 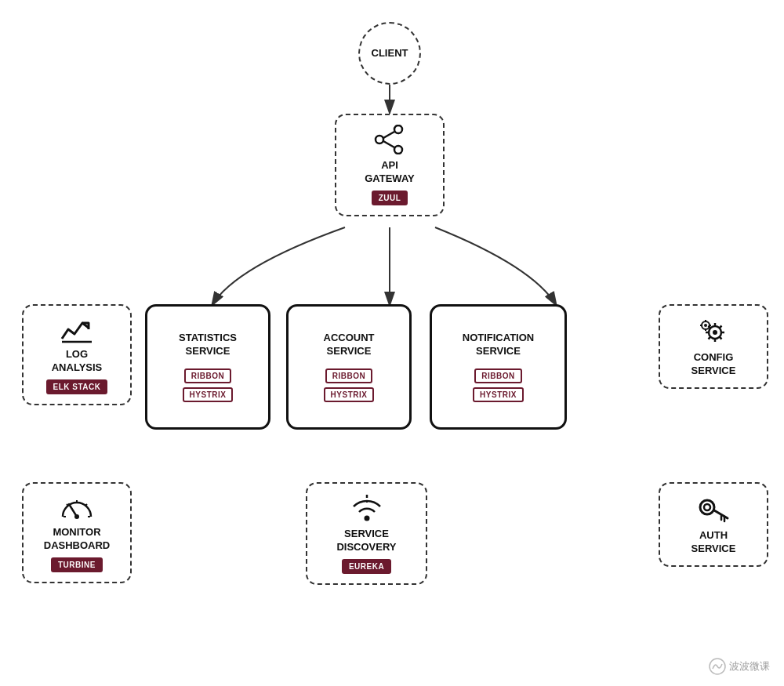 I want to click on service-discovery-label: SERVICEDISCOVERY, so click(x=366, y=541).